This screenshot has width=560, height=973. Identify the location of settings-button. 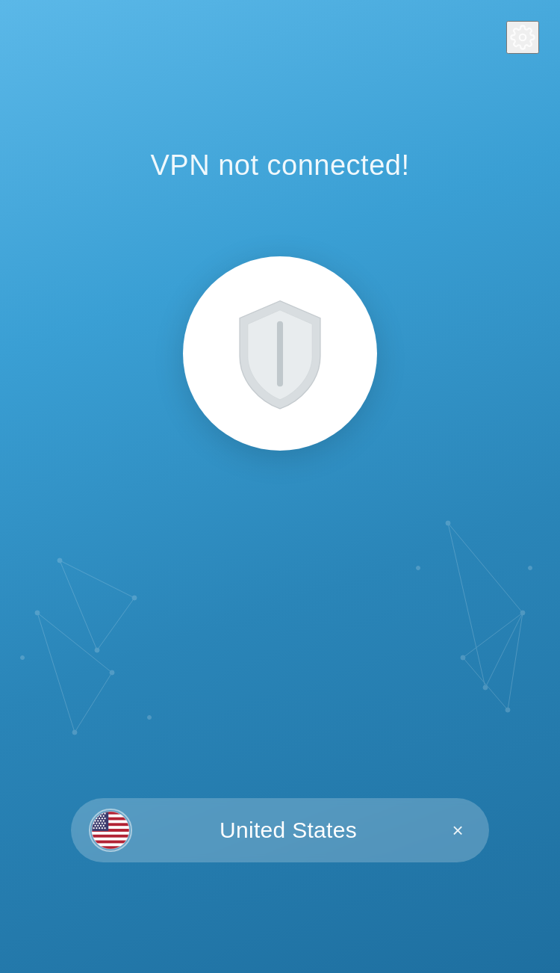
(523, 37).